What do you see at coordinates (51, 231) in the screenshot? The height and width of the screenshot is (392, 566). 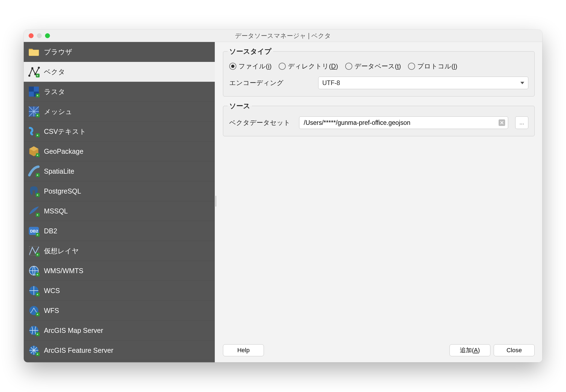 I see `sidebar-item-label: DB2` at bounding box center [51, 231].